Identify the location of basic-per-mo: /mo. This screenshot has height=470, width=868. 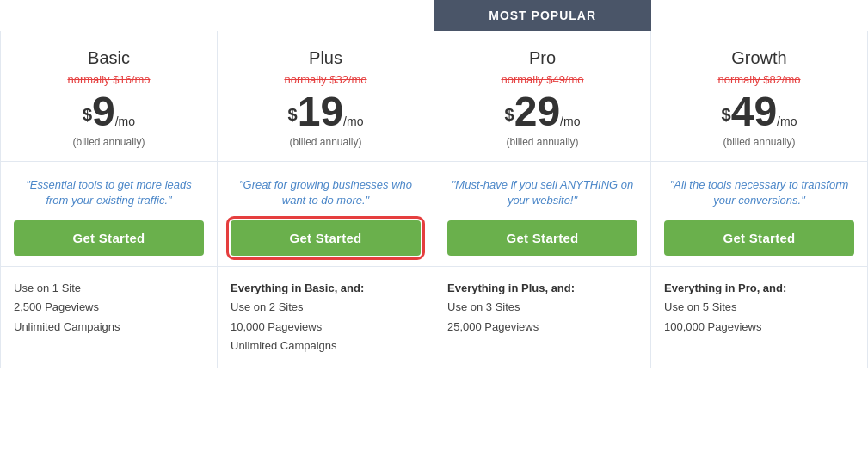
(126, 121).